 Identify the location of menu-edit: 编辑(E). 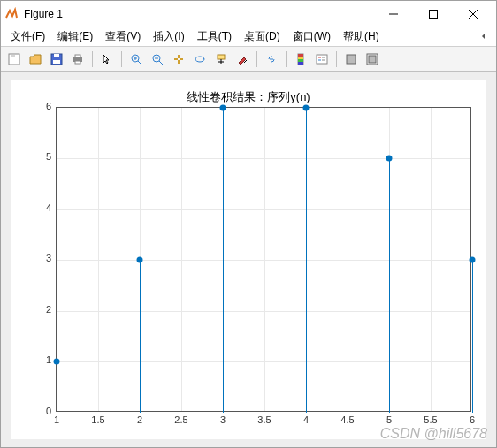
(75, 37).